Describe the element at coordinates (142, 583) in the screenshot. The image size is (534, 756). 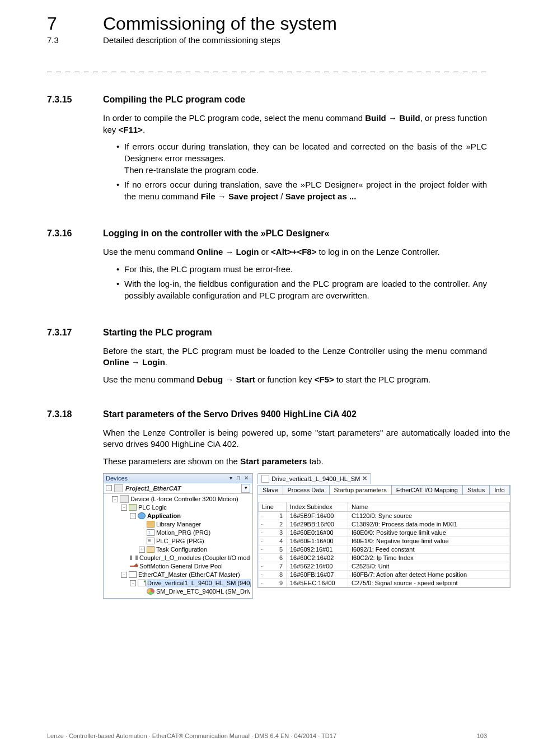
I see `drive-icon` at that location.